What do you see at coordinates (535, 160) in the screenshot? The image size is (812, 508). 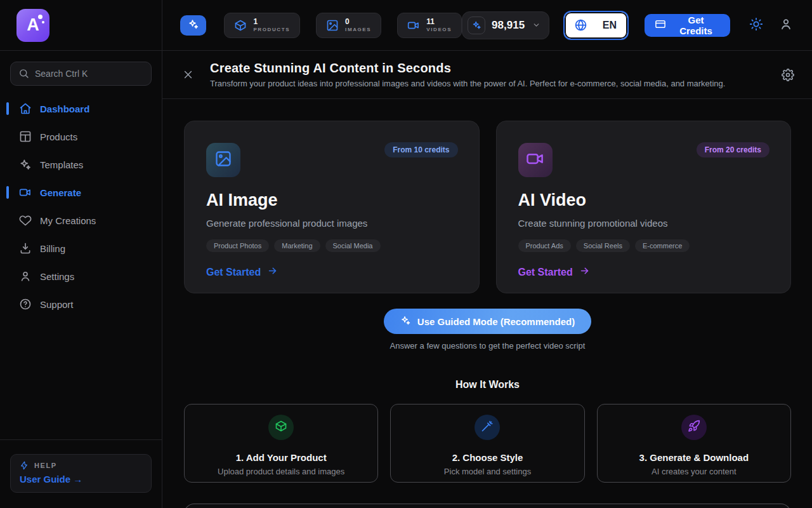 I see `ai-video-tile` at bounding box center [535, 160].